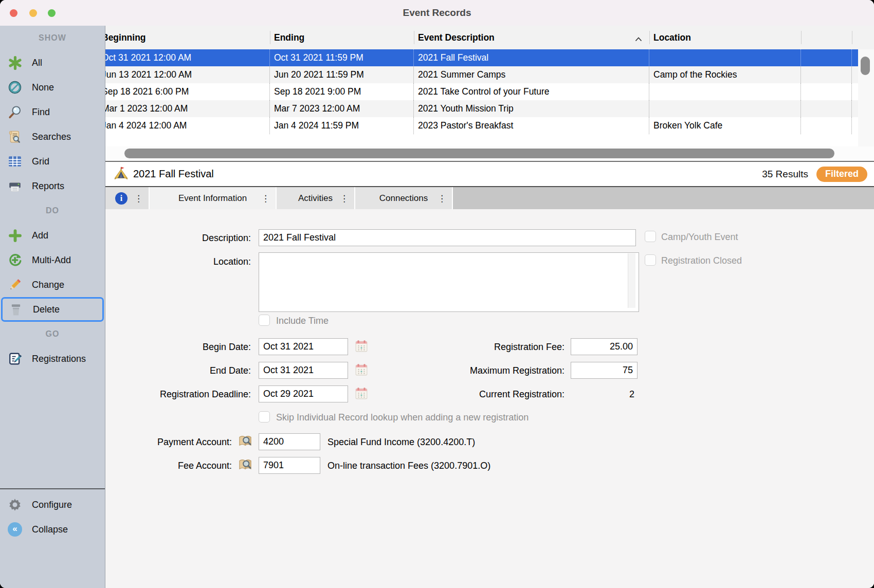 The height and width of the screenshot is (588, 874). Describe the element at coordinates (361, 370) in the screenshot. I see `end-date-calendar-icon` at that location.